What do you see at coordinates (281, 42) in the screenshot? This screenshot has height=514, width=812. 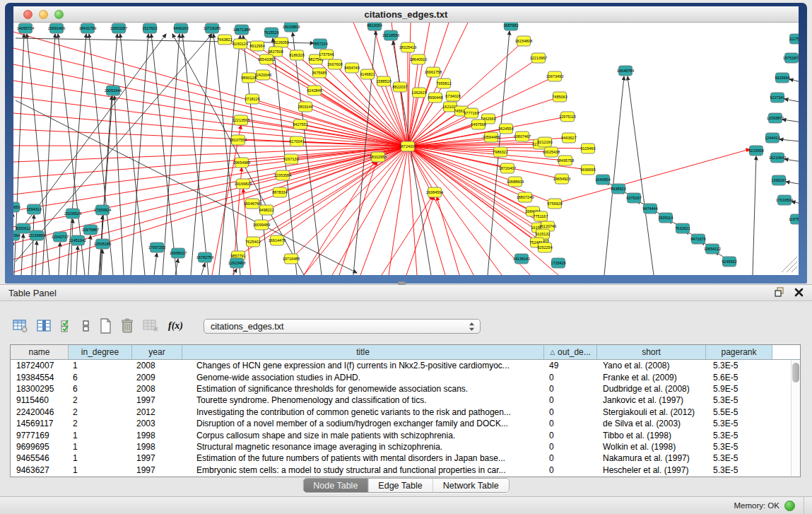 I see `graph-node: 8226058` at bounding box center [281, 42].